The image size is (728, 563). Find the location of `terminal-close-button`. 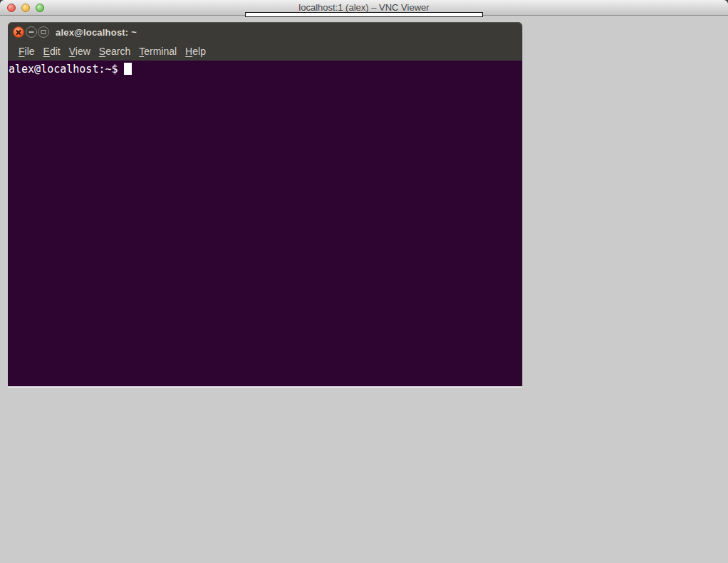

terminal-close-button is located at coordinates (19, 32).